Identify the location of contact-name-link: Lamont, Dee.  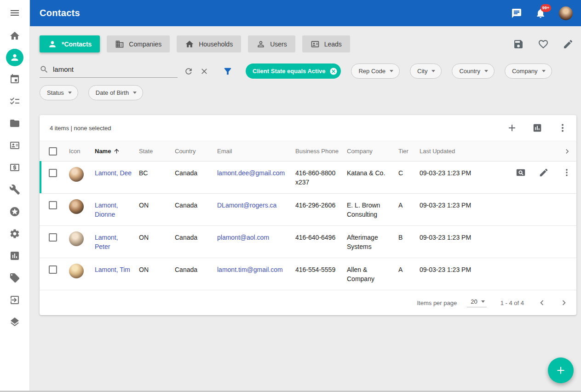
(117, 173).